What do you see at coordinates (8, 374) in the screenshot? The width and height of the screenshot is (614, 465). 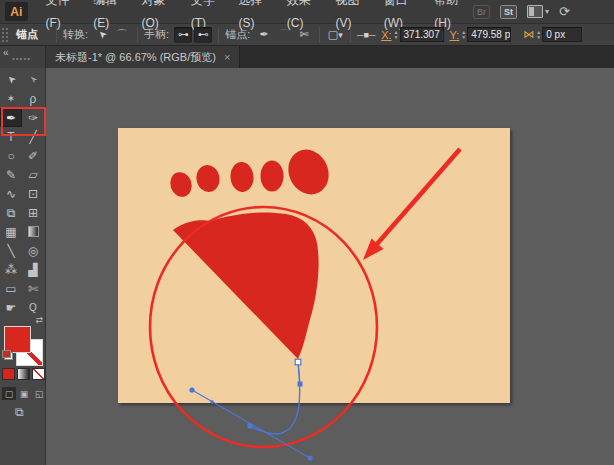 I see `color-fill-button` at bounding box center [8, 374].